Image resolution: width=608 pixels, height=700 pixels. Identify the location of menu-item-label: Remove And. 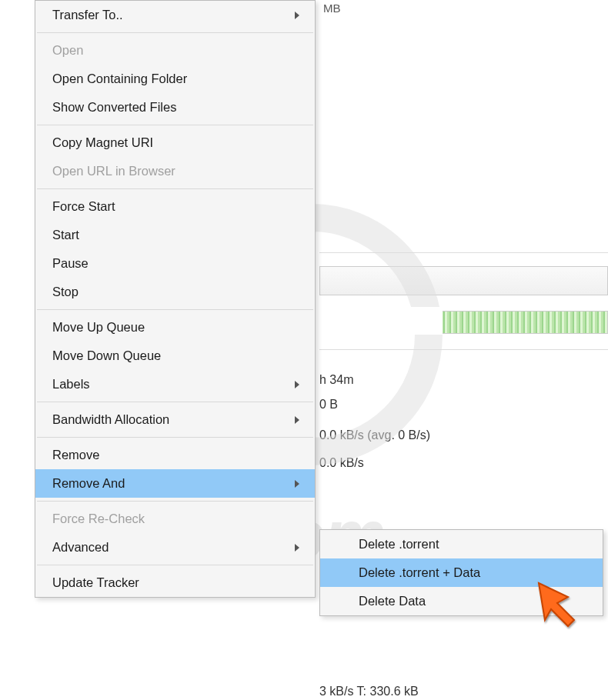
(174, 483).